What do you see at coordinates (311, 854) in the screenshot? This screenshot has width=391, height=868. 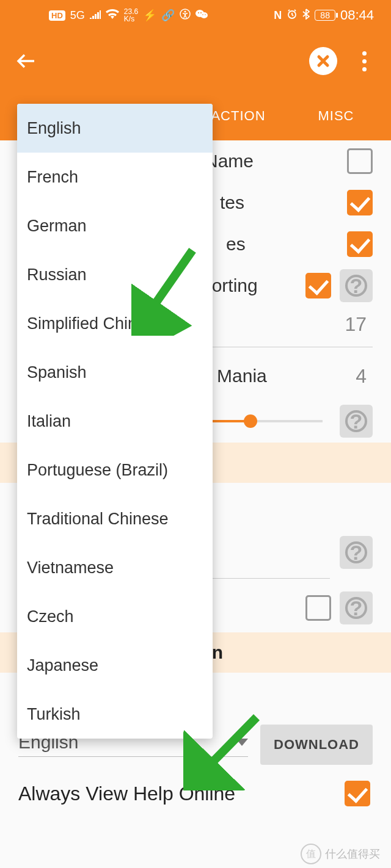 I see `watermark-icon: 值` at bounding box center [311, 854].